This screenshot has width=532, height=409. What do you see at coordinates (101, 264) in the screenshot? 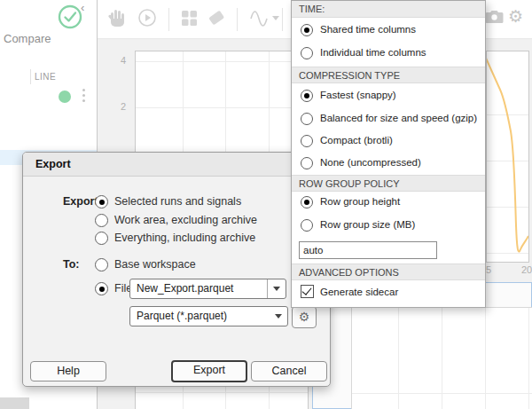
I see `radio-base-workspace` at bounding box center [101, 264].